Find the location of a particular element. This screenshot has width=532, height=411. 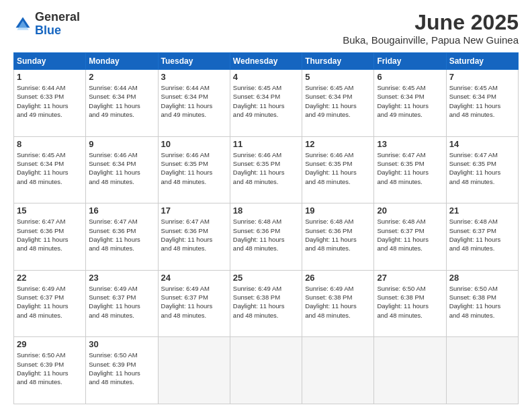

calendar-cell: 7Sunrise: 6:45 AM Sunset: 6:34 PM Daylig… is located at coordinates (482, 103).